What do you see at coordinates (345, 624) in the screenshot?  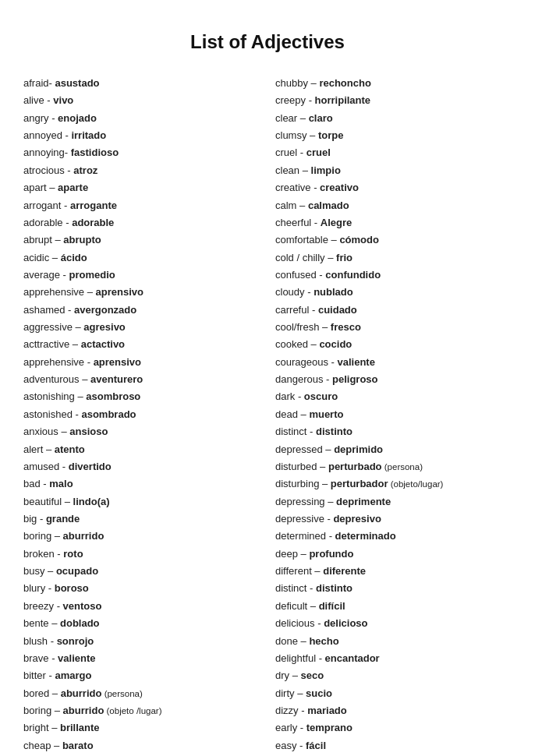 I see `spanish-word: delicioso` at bounding box center [345, 624].